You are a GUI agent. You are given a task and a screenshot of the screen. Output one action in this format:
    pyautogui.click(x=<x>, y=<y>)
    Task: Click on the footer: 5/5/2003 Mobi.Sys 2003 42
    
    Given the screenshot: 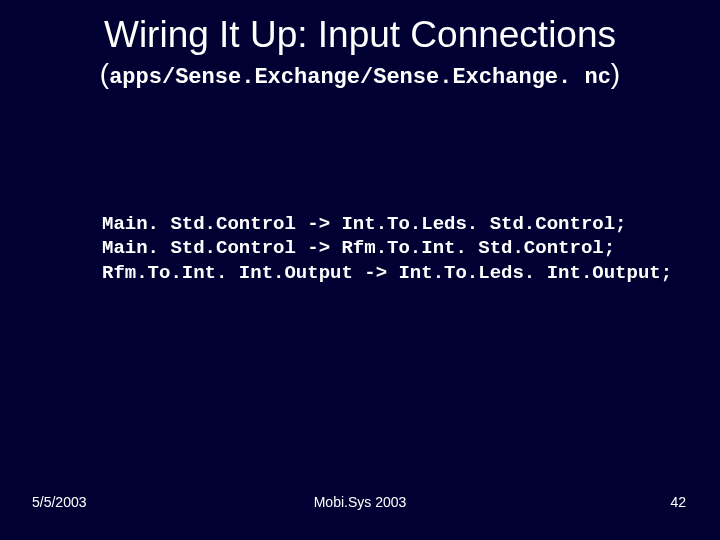 What is the action you would take?
    pyautogui.click(x=360, y=500)
    